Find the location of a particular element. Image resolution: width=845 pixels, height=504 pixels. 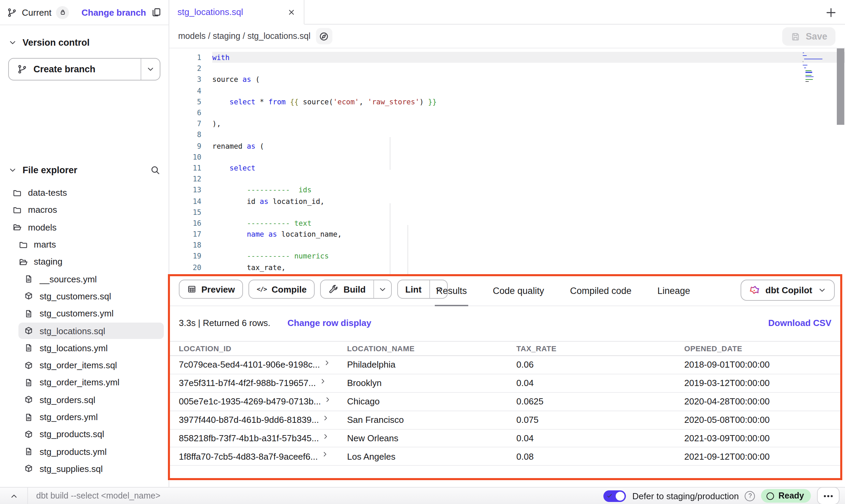

create-branch-dropdown is located at coordinates (150, 69).